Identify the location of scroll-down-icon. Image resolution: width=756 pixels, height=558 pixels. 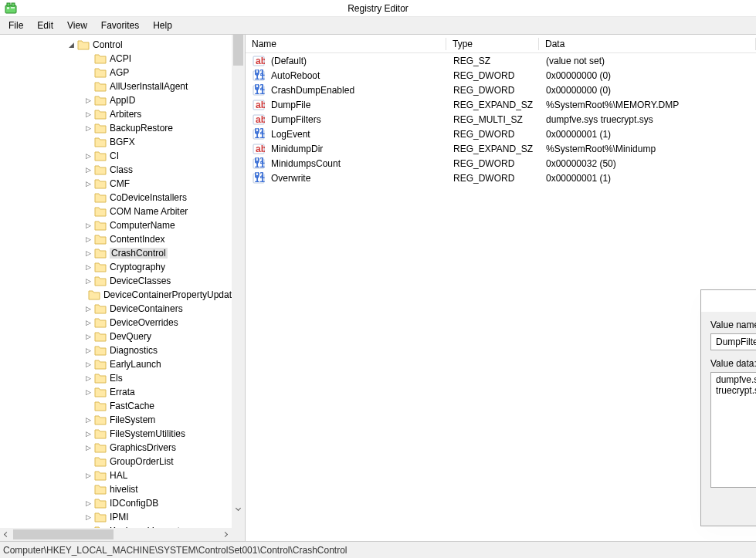
(238, 508).